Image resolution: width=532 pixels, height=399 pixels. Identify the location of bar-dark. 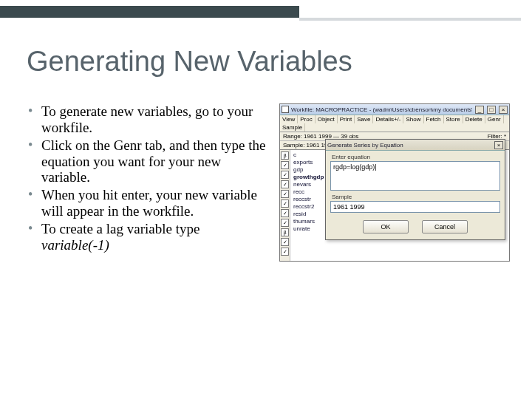
(149, 12).